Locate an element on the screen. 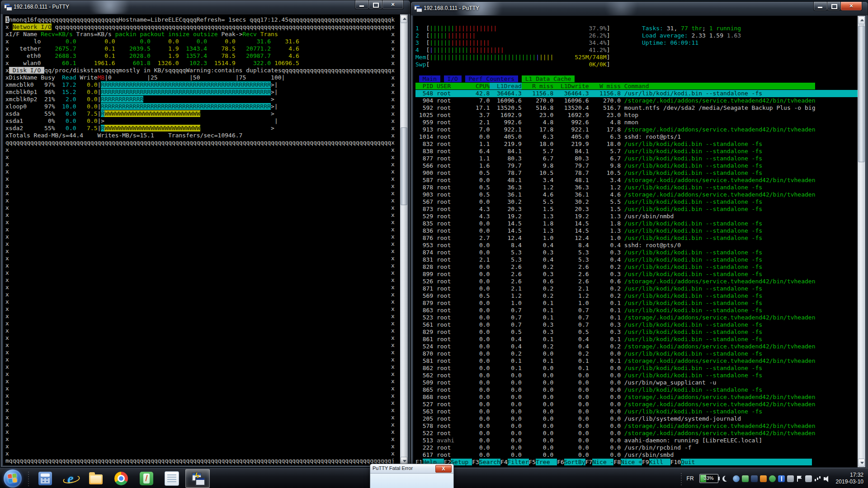 The width and height of the screenshot is (868, 488). system-tray: FR 33% 17:32 2019-03-10 is located at coordinates (774, 478).